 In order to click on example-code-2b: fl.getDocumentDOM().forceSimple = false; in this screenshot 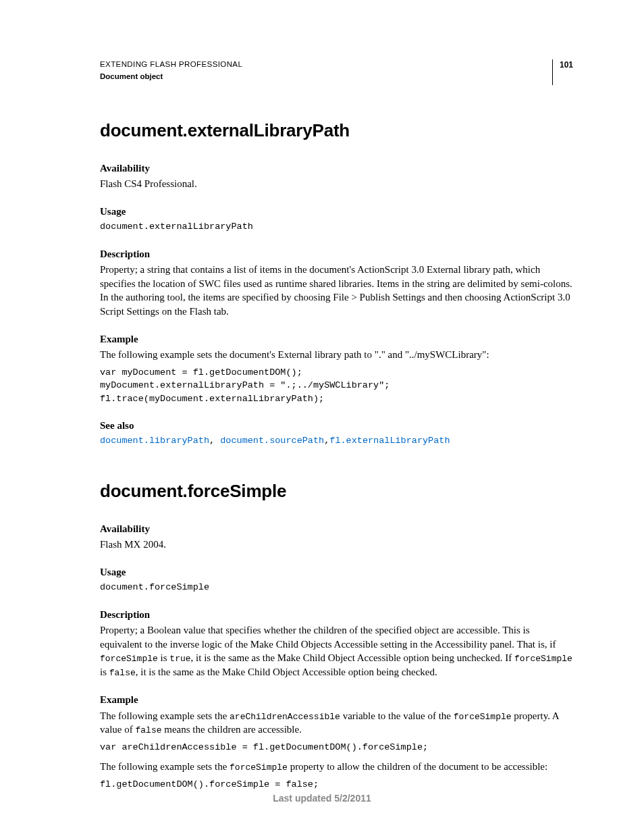, I will do `click(336, 785)`.